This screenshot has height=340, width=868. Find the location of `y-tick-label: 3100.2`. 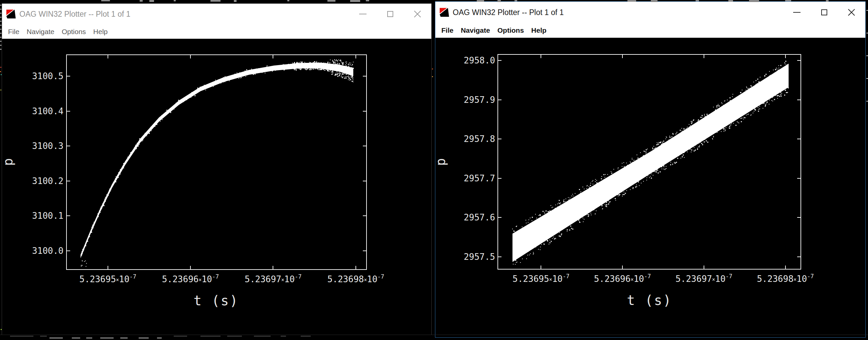

y-tick-label: 3100.2 is located at coordinates (48, 181).